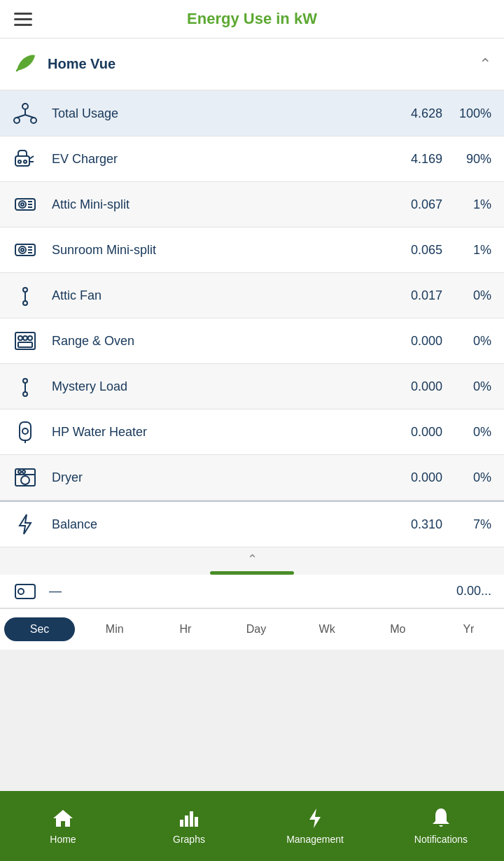 The width and height of the screenshot is (504, 861). I want to click on leaf-icon, so click(25, 64).